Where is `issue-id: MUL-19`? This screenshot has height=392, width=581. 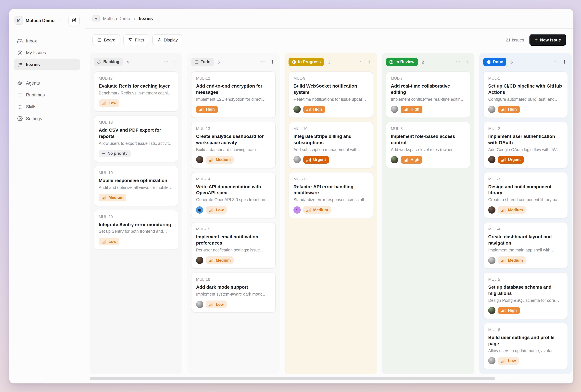 issue-id: MUL-19 is located at coordinates (136, 172).